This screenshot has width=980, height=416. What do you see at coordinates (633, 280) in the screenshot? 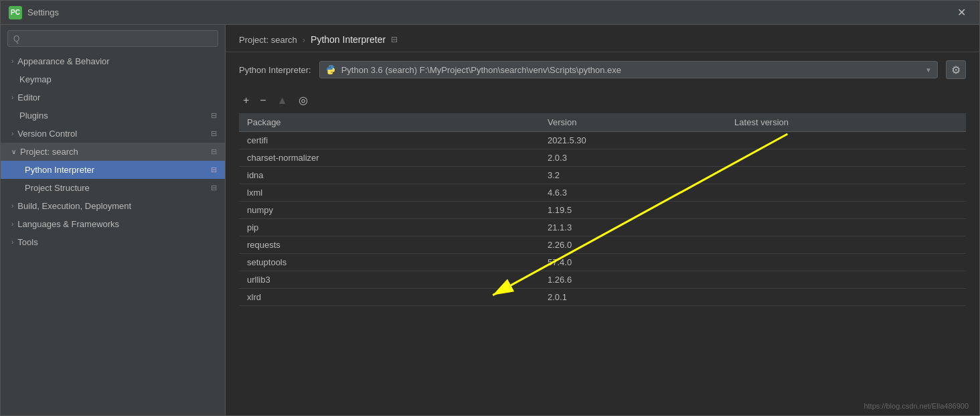
I see `cell-version: 1.26.6` at bounding box center [633, 280].